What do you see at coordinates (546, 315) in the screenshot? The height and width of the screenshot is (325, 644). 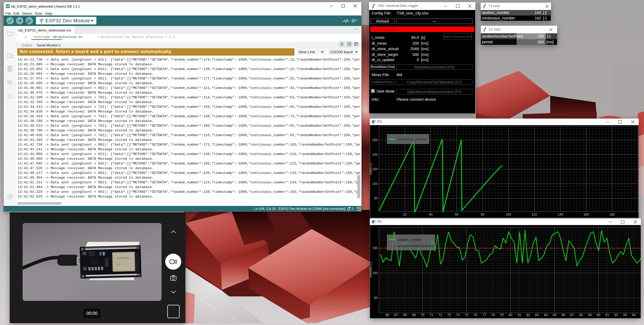 I see `svg-text: 84` at bounding box center [546, 315].